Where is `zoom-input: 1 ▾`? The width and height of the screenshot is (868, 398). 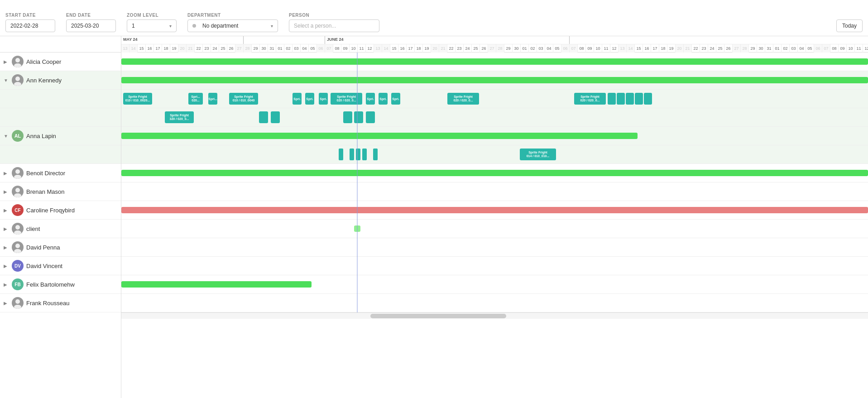
zoom-input: 1 ▾ is located at coordinates (152, 26).